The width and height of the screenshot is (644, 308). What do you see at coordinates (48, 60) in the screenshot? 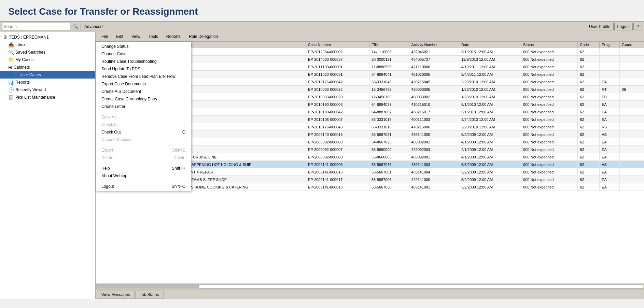
I see `sidebar-item-my-cases: 📁 My Cases` at bounding box center [48, 60].